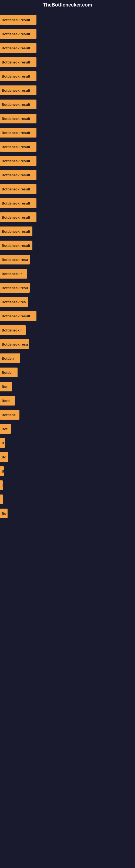  I want to click on bar-row, so click(68, 499).